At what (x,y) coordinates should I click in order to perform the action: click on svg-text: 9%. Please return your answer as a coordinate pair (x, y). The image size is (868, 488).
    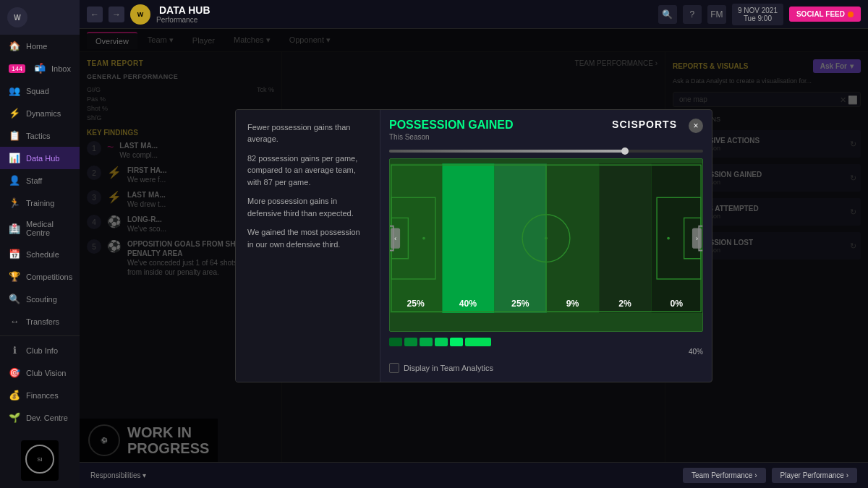
    Looking at the image, I should click on (573, 303).